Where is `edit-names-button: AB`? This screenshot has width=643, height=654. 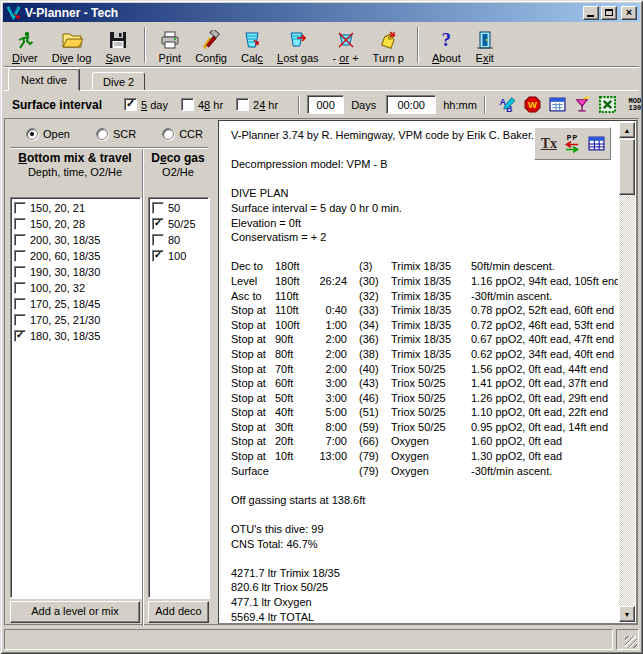
edit-names-button: AB is located at coordinates (508, 105).